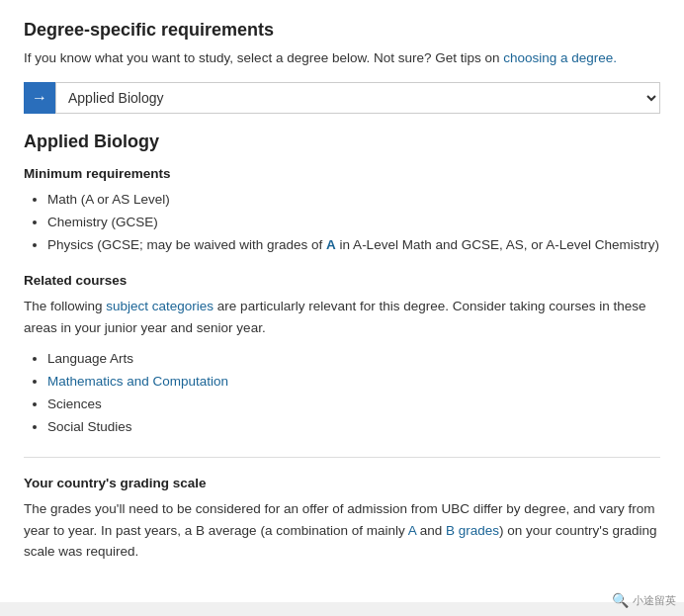 The height and width of the screenshot is (616, 684). I want to click on watermark: 🔍 小途留英, so click(644, 600).